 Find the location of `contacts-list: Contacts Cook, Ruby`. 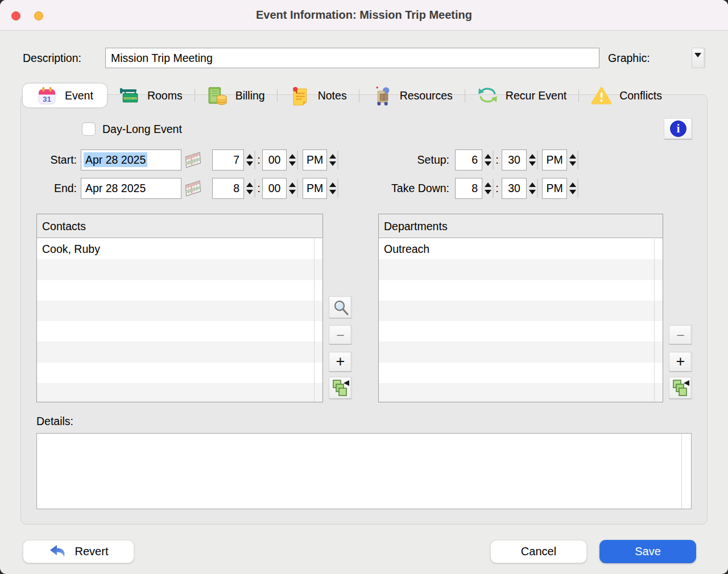

contacts-list: Contacts Cook, Ruby is located at coordinates (180, 308).